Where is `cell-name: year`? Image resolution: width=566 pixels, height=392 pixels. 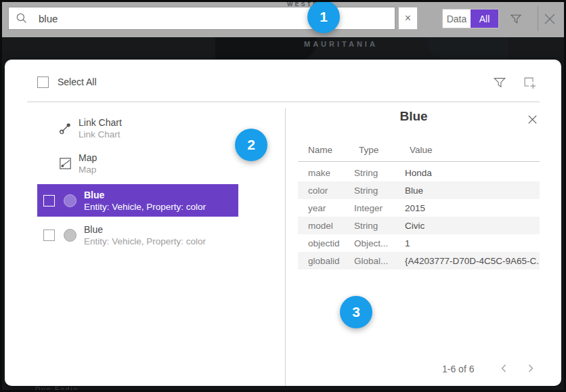
cell-name: year is located at coordinates (331, 209).